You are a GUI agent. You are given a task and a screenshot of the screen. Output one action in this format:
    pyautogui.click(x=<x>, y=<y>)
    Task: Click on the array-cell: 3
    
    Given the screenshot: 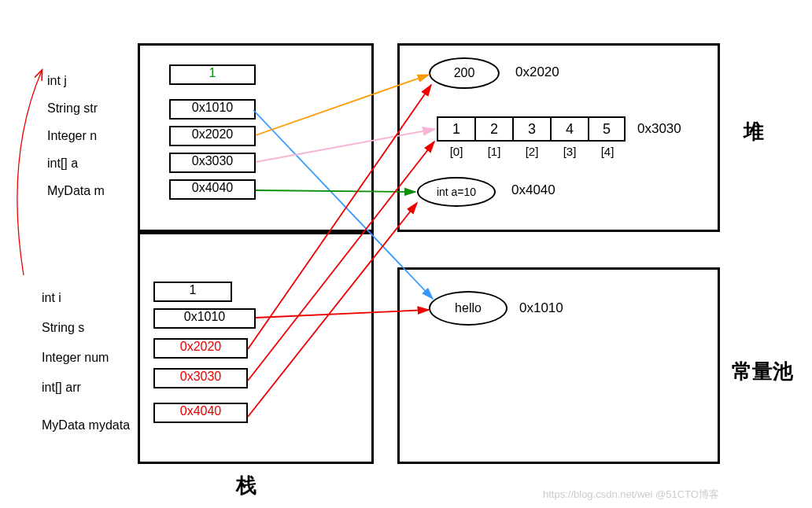 What is the action you would take?
    pyautogui.click(x=531, y=129)
    